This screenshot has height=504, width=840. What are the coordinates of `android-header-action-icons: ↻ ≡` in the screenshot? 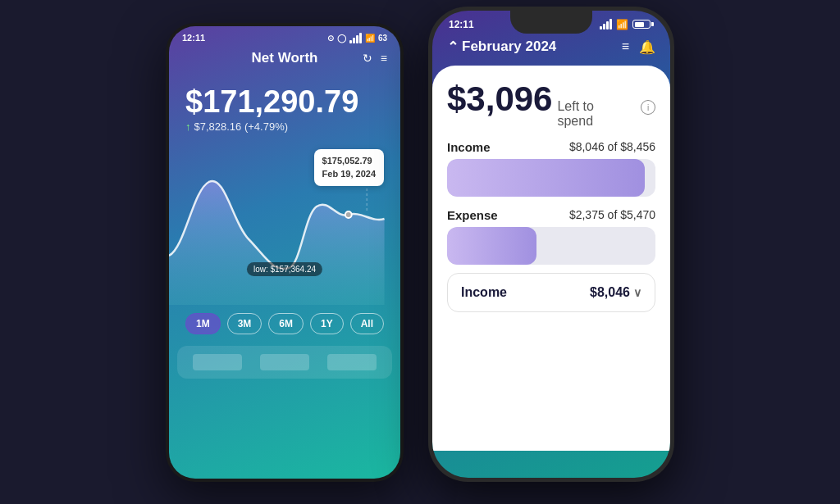 It's located at (375, 58).